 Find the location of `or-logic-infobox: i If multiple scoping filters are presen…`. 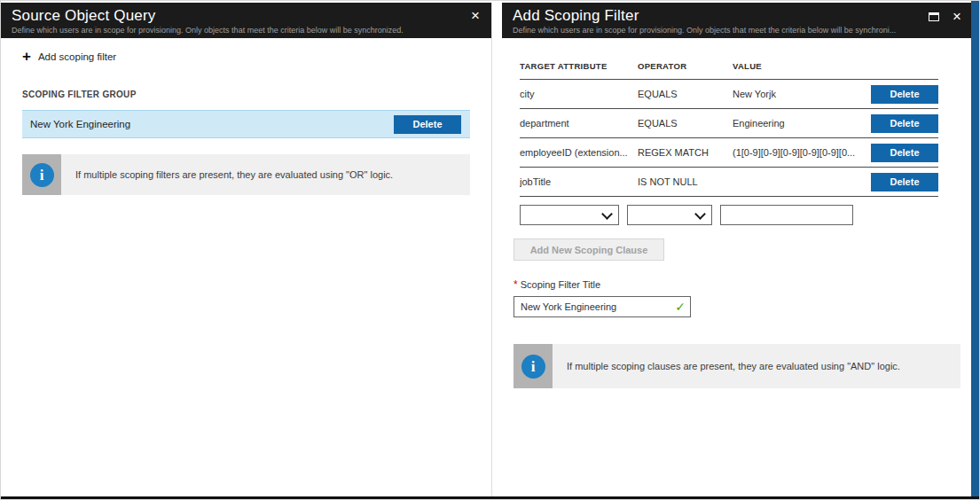

or-logic-infobox: i If multiple scoping filters are presen… is located at coordinates (247, 175).